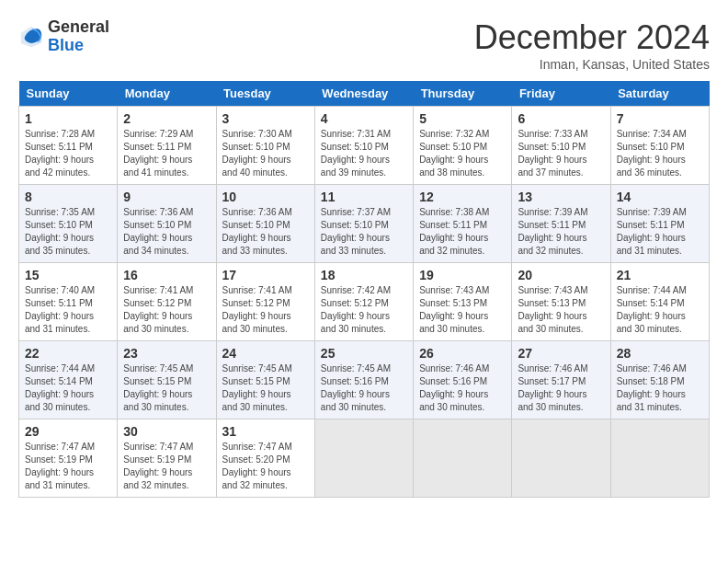  I want to click on day-number: 22, so click(68, 353).